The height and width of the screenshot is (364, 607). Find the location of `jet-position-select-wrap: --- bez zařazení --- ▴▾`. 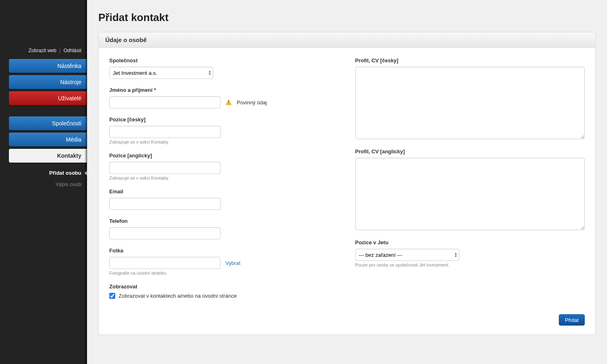

jet-position-select-wrap: --- bez zařazení --- ▴▾ is located at coordinates (407, 255).